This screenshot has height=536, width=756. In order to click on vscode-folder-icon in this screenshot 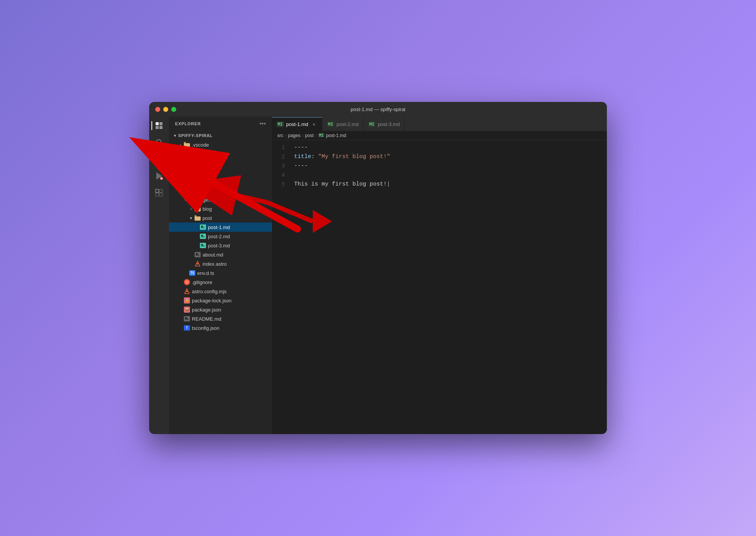, I will do `click(187, 145)`.